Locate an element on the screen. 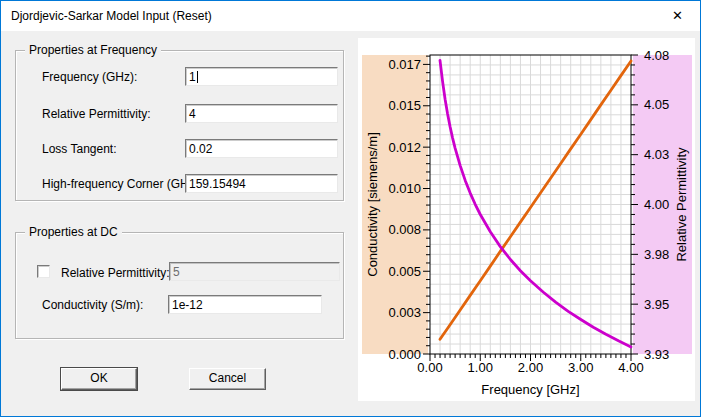  x-tick-label: 2.00 is located at coordinates (530, 368).